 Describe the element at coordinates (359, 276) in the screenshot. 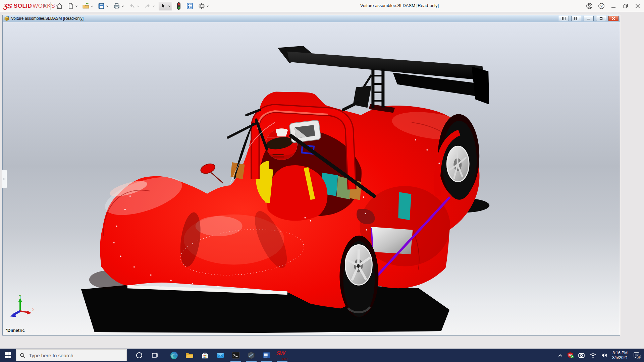

I see `rear-left-wheel` at that location.